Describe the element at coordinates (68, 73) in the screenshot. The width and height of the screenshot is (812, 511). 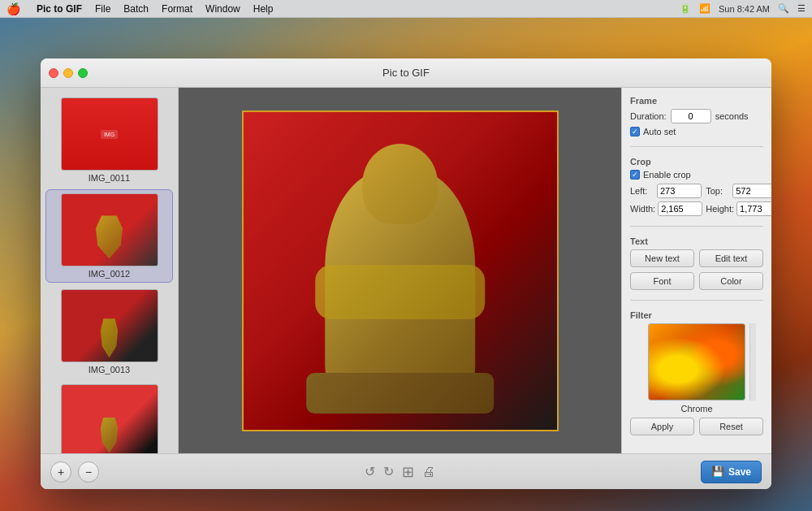
I see `traffic-lights` at that location.